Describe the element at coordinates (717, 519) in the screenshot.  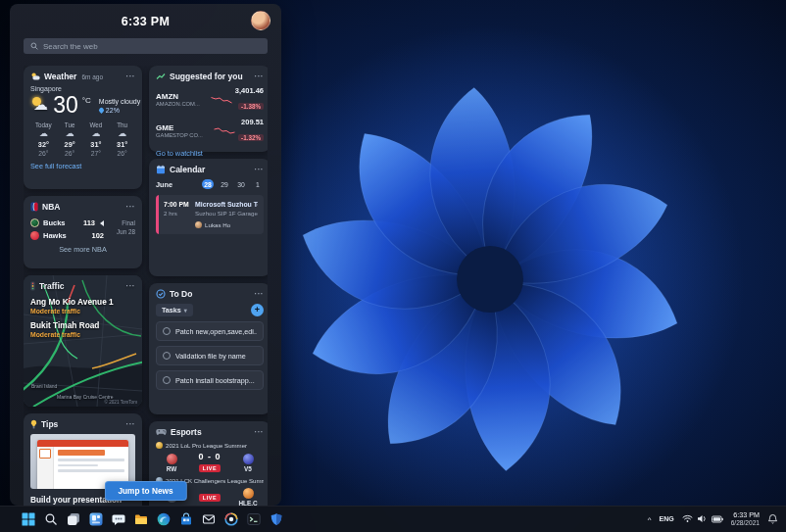
I see `battery-icon` at that location.